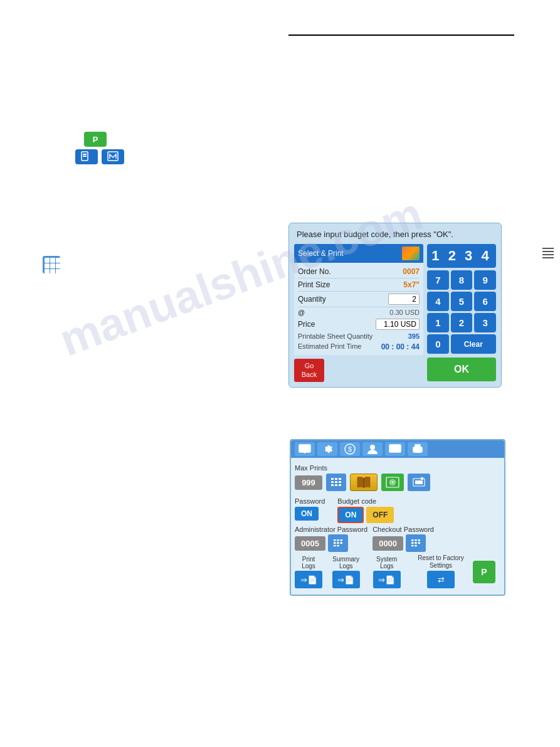 The image size is (560, 747). Describe the element at coordinates (438, 280) in the screenshot. I see `numpad-7: 7` at that location.